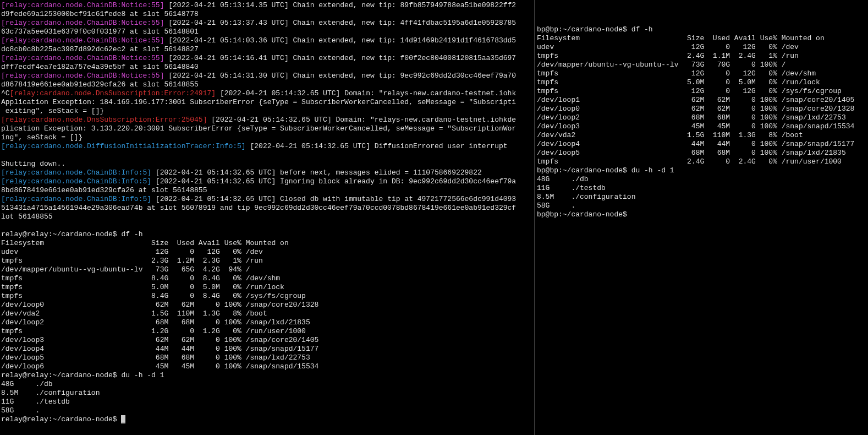 The image size is (868, 435). Describe the element at coordinates (132, 261) in the screenshot. I see `df-row: tmpfs 2.3G 1.2M 2.3G 1% /run` at that location.